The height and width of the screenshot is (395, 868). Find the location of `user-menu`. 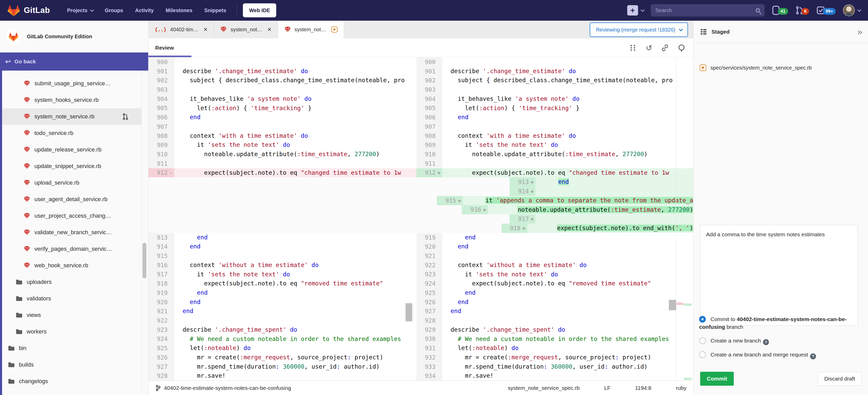

user-menu is located at coordinates (852, 10).